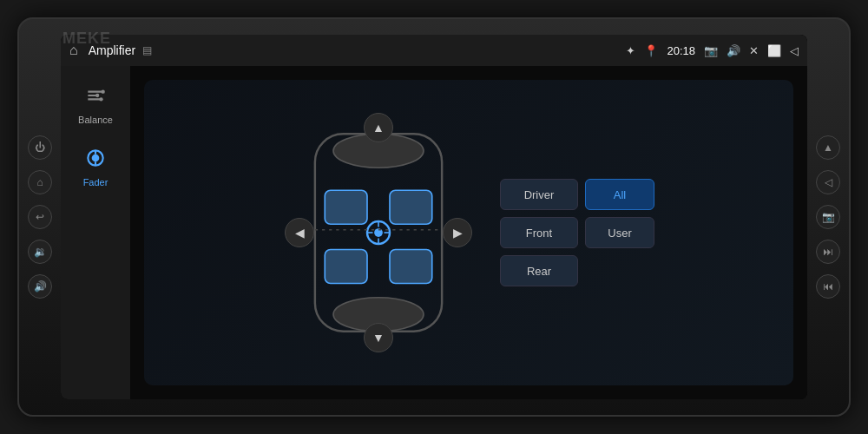  What do you see at coordinates (539, 194) in the screenshot?
I see `driver-button: Driver` at bounding box center [539, 194].